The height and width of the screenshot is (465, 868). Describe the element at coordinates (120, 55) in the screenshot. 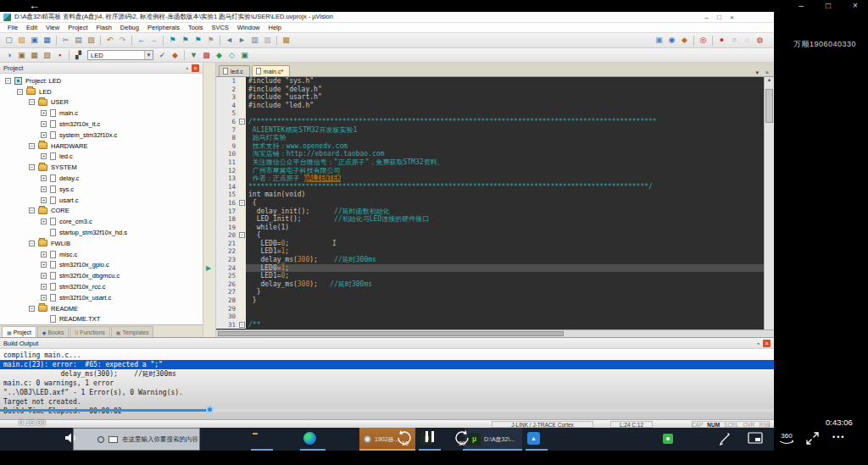

I see `target-select: LED ▼` at that location.